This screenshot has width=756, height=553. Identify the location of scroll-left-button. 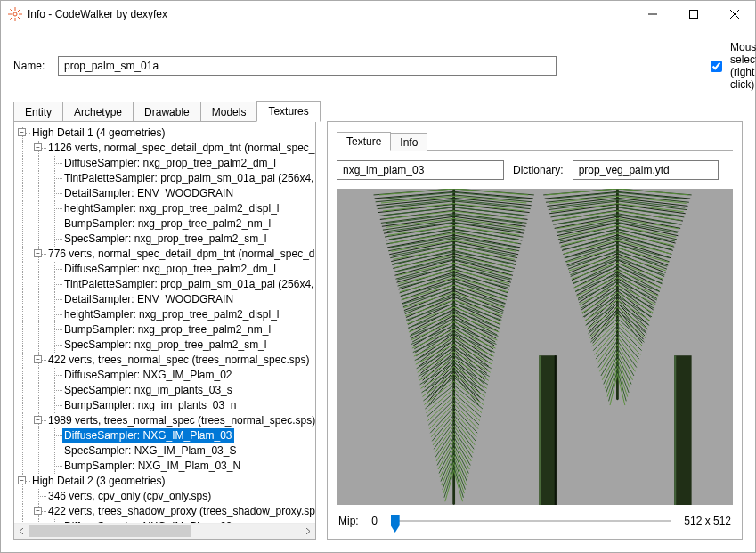
(21, 531).